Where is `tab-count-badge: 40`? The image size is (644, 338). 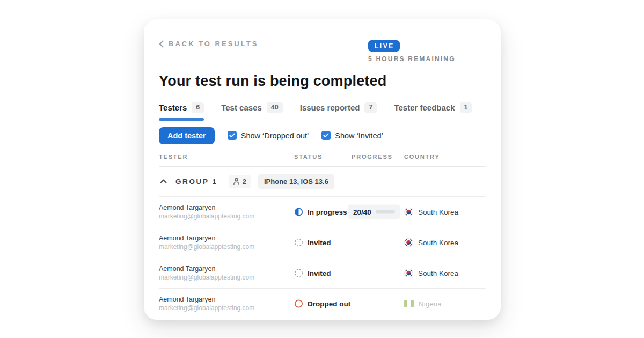
tab-count-badge: 40 is located at coordinates (275, 107).